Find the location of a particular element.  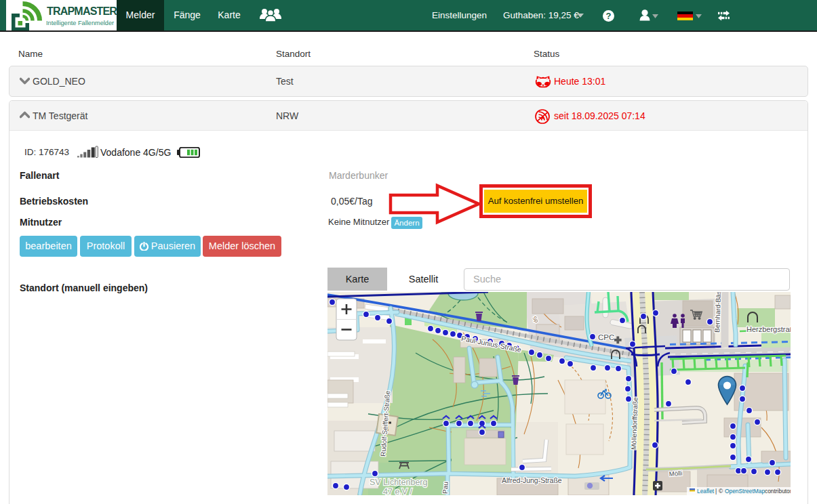

svg-text: Mölli is located at coordinates (675, 474).